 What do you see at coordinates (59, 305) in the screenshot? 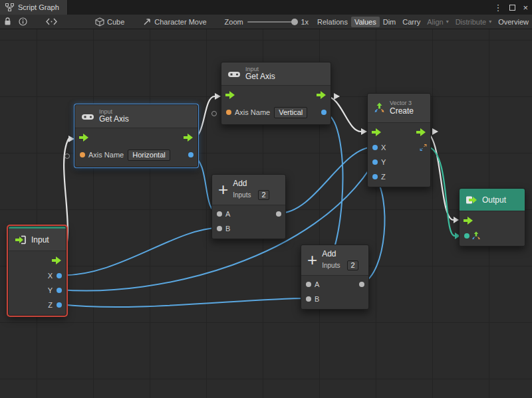
I see `z-out-port` at bounding box center [59, 305].